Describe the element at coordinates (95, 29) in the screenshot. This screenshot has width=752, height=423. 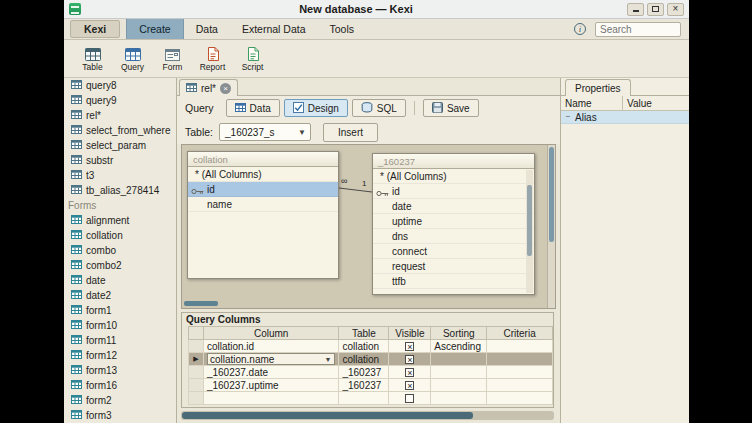
I see `kexi-menu-button: Kexi` at that location.